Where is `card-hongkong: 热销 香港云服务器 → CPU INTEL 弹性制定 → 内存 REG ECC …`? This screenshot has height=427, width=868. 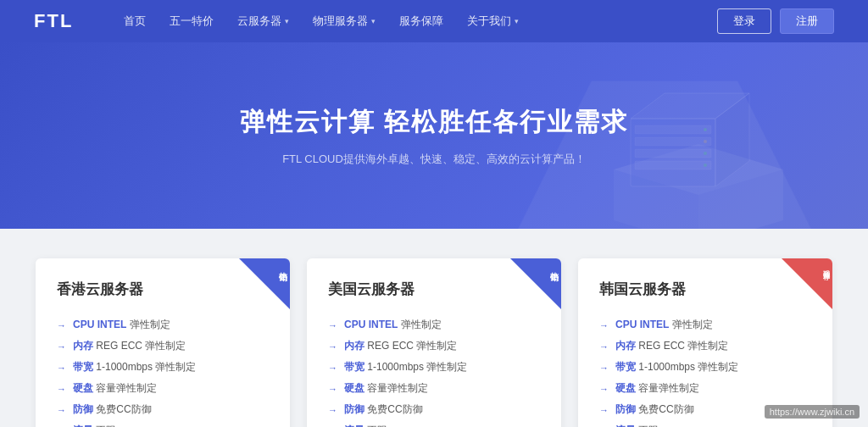 card-hongkong: 热销 香港云服务器 → CPU INTEL 弹性制定 → 内存 REG ECC … is located at coordinates (163, 342).